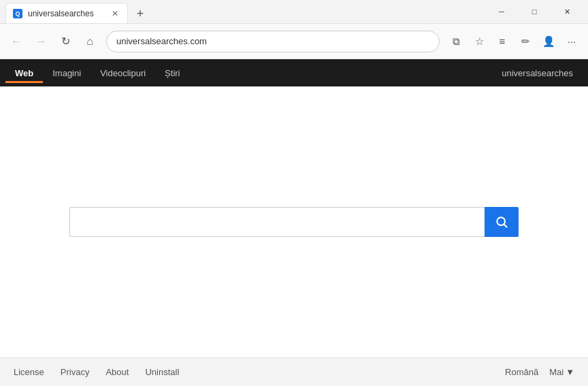 This screenshot has width=588, height=386. Describe the element at coordinates (549, 42) in the screenshot. I see `account-button: 👤` at that location.